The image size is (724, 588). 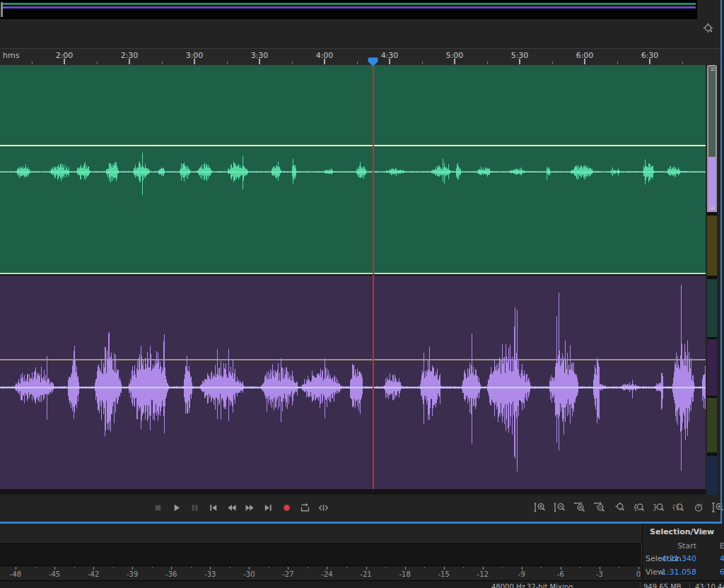 I want to click on db-scale-label: -36, so click(x=171, y=574).